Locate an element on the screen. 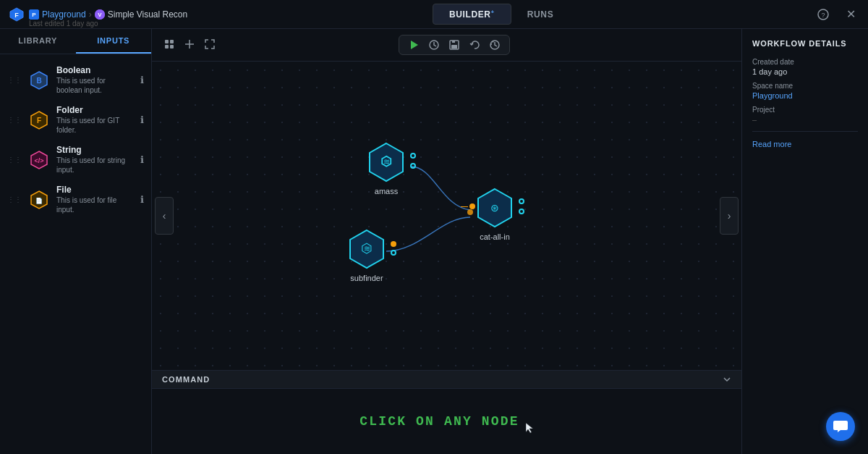 This screenshot has width=868, height=454. string-info: ℹ is located at coordinates (142, 159).